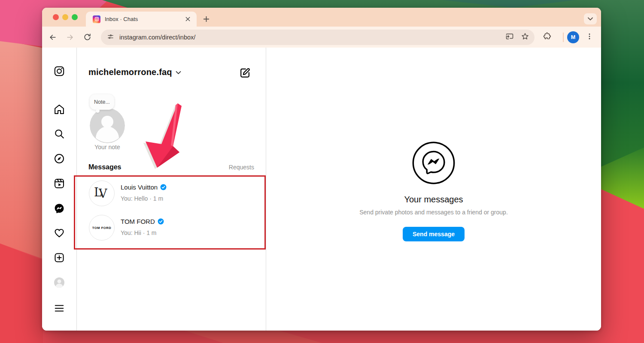 The width and height of the screenshot is (644, 343). Describe the element at coordinates (111, 38) in the screenshot. I see `site-settings-icon` at that location.